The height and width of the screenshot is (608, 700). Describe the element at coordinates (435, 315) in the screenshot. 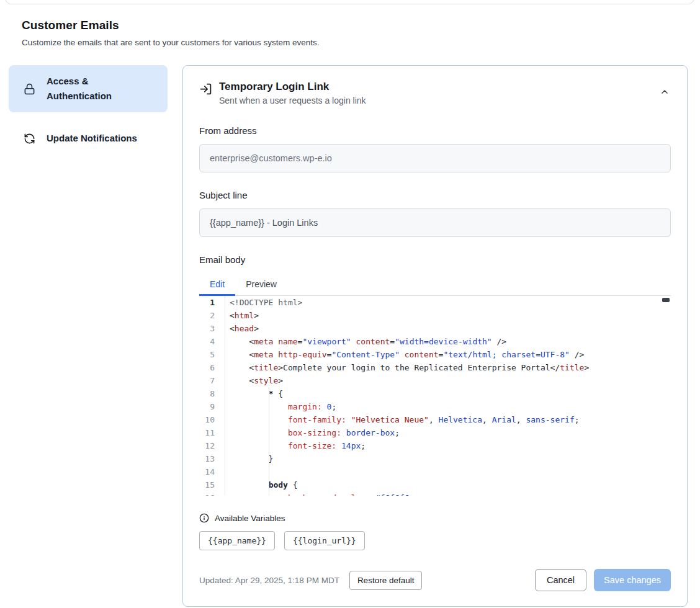

I see `code-line: 2<html>` at that location.